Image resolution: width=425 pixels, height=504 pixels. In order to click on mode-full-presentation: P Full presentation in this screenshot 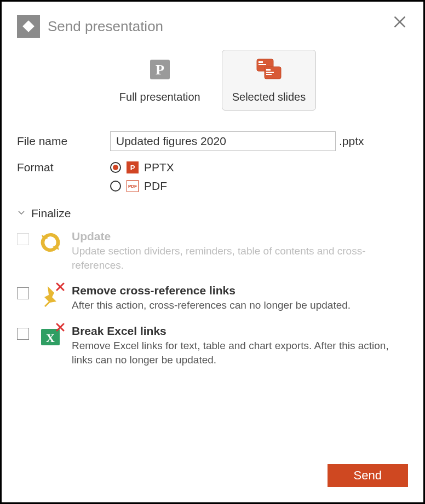, I will do `click(160, 80)`.